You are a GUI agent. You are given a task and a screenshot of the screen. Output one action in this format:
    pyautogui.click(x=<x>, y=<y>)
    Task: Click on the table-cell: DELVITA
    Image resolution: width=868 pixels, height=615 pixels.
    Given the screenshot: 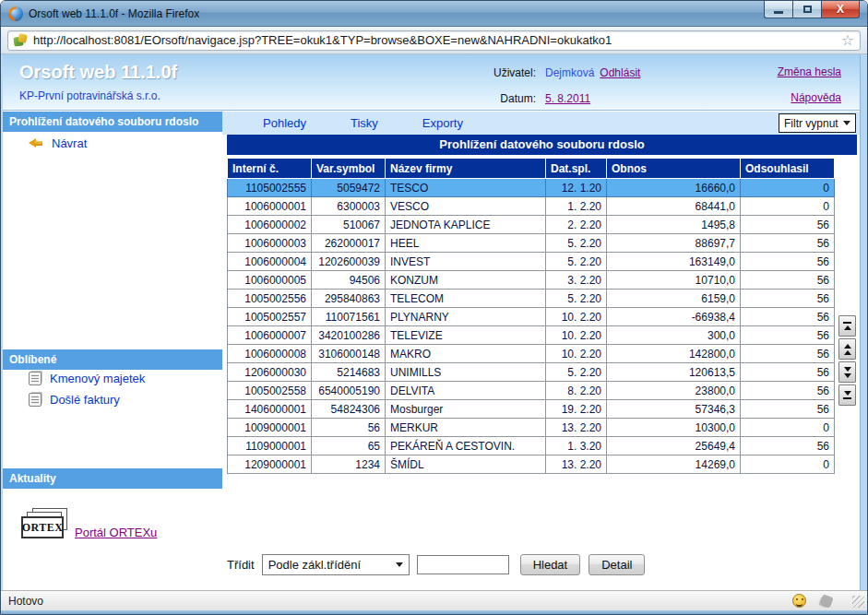 What is the action you would take?
    pyautogui.click(x=466, y=391)
    